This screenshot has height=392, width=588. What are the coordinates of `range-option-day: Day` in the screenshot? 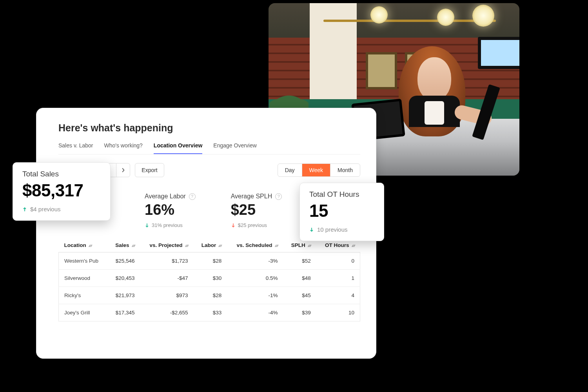 It's located at (290, 170).